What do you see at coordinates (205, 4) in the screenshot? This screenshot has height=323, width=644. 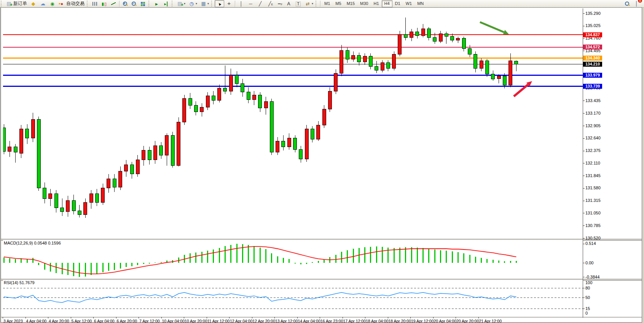 I see `templates-button: ▾` at bounding box center [205, 4].